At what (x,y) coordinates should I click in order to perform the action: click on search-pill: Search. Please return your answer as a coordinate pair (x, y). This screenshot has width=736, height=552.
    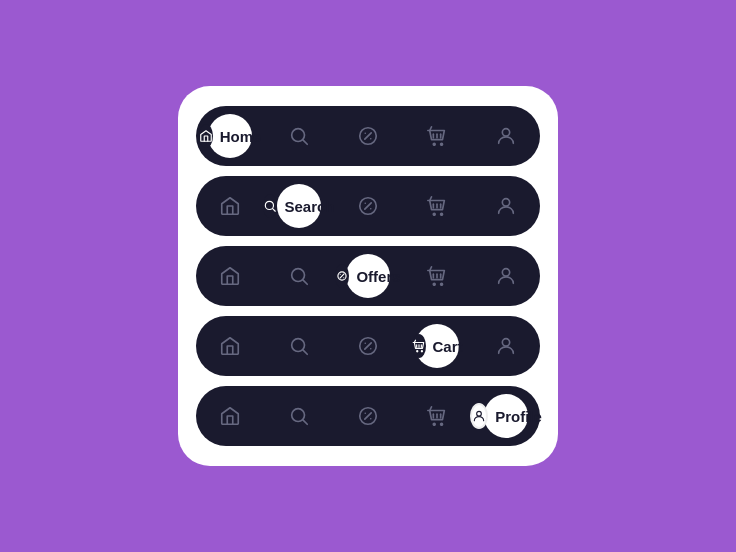
    Looking at the image, I should click on (299, 206).